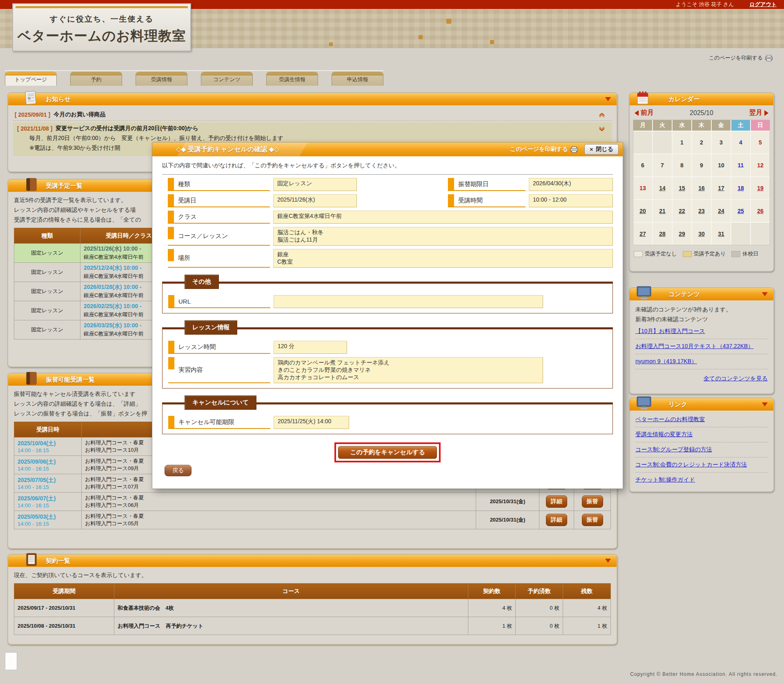 The width and height of the screenshot is (784, 684). What do you see at coordinates (662, 234) in the screenshot?
I see `calendar-day-28: 28` at bounding box center [662, 234].